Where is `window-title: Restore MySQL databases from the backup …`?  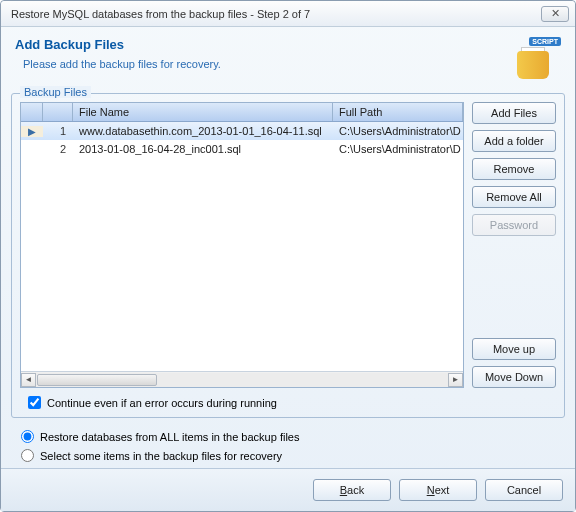
window-title: Restore MySQL databases from the backup … is located at coordinates (276, 14).